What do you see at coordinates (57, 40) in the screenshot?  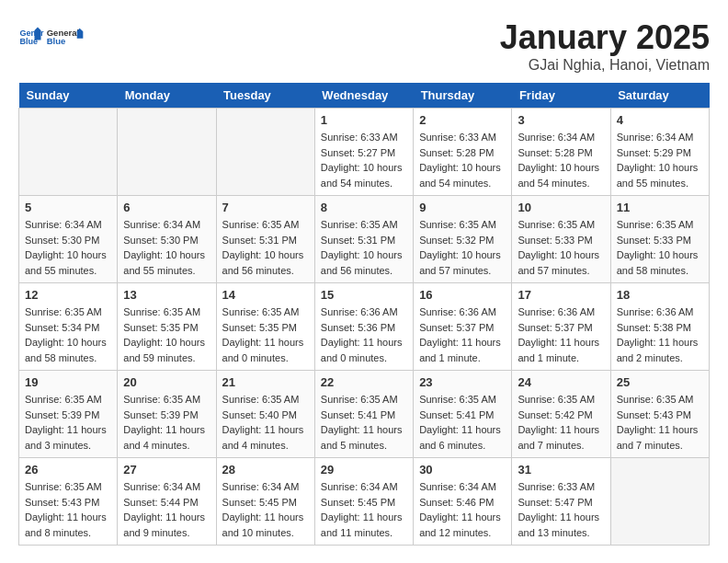 I see `svg-text: Blue` at bounding box center [57, 40].